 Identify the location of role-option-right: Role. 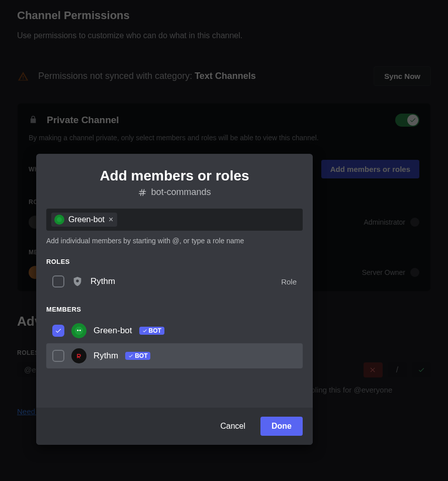
(289, 281).